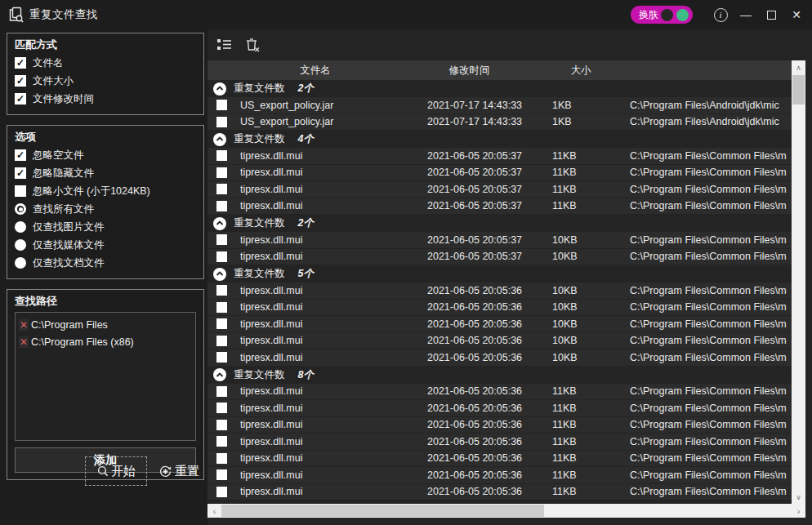 The width and height of the screenshot is (812, 525). What do you see at coordinates (771, 15) in the screenshot?
I see `maximize-button` at bounding box center [771, 15].